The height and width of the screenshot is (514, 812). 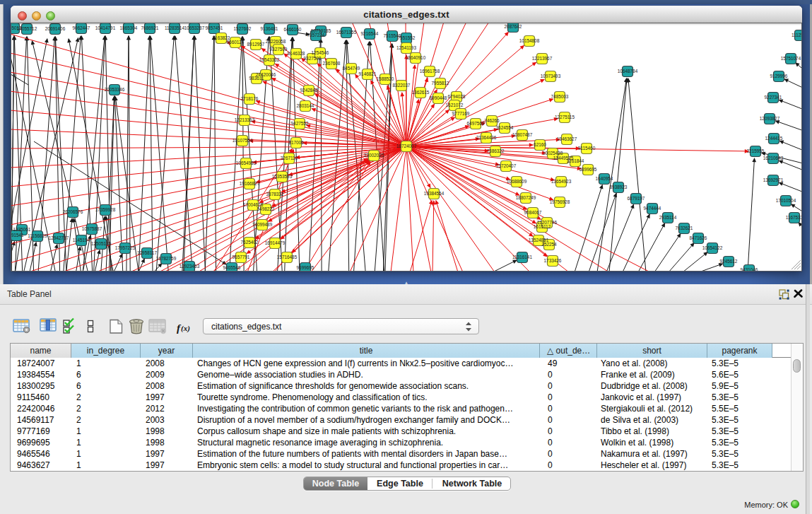 I want to click on svg-text: 746266, so click(x=492, y=120).